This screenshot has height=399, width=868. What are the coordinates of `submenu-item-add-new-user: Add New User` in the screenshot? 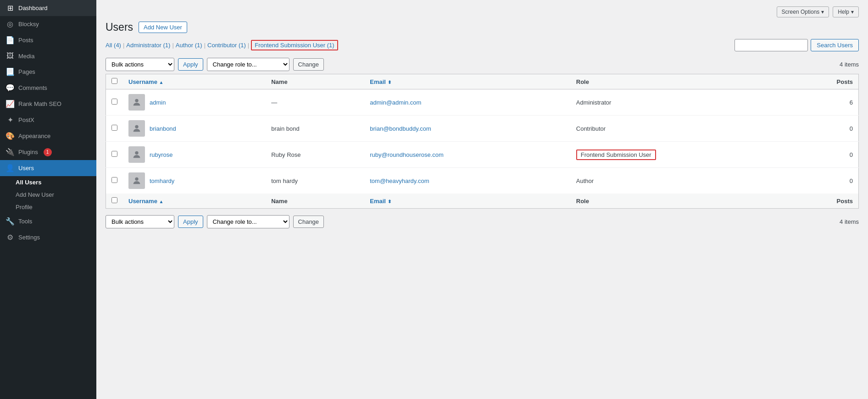 It's located at (48, 194).